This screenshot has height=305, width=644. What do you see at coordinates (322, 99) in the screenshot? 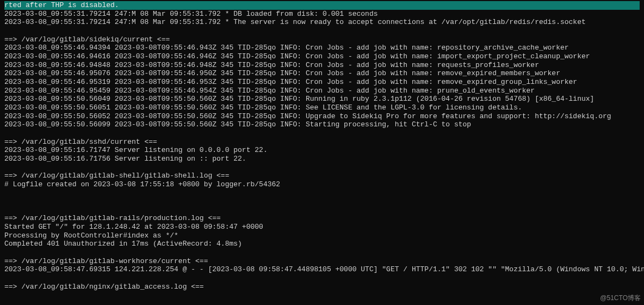
I see `log-line: 2023-03-08_09:55:50.56049 2023-03-08T09:…` at bounding box center [322, 99].